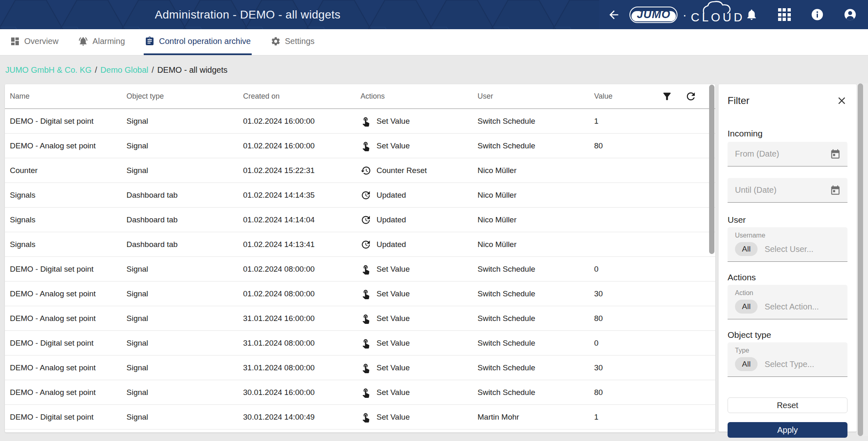  What do you see at coordinates (722, 7) in the screenshot?
I see `cloud-icon` at bounding box center [722, 7].